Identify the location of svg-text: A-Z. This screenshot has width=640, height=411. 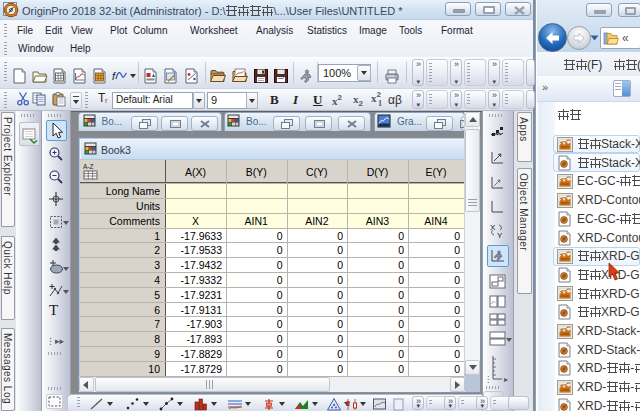
(88, 166).